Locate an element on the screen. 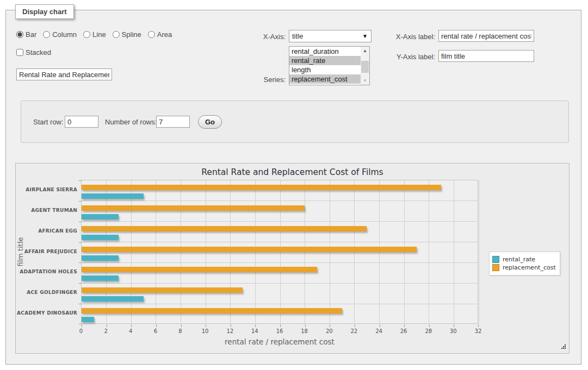 The width and height of the screenshot is (588, 370). y-tick-label: ACE GOLDFINGER is located at coordinates (47, 292).